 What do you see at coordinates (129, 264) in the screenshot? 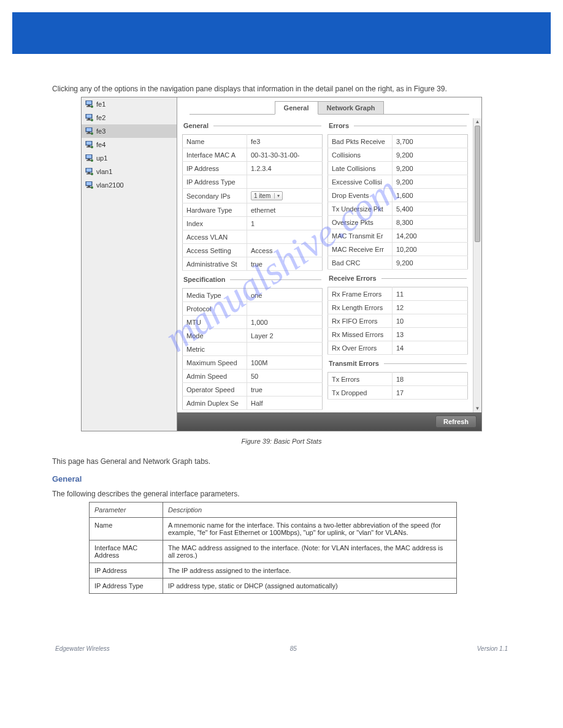
I see `interface-sidebar: fe1fe2fe3fe4up1vlan1vlan2100` at bounding box center [129, 264].